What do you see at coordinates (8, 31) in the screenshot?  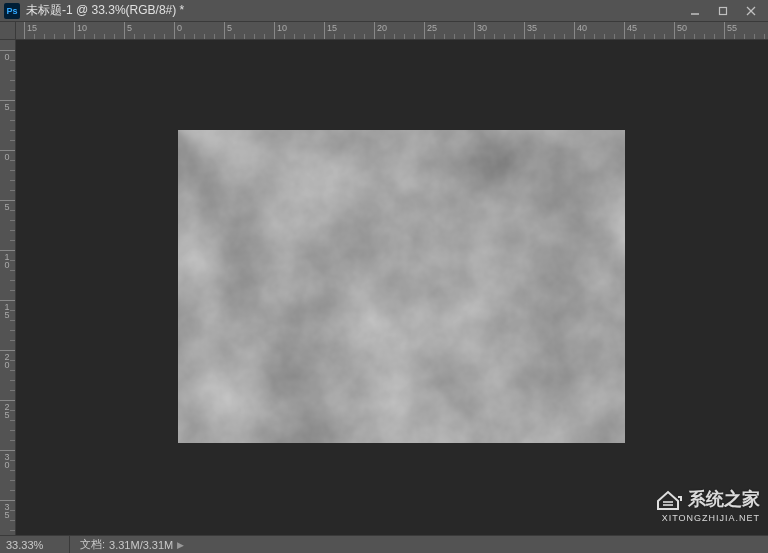 I see `ruler-corner` at bounding box center [8, 31].